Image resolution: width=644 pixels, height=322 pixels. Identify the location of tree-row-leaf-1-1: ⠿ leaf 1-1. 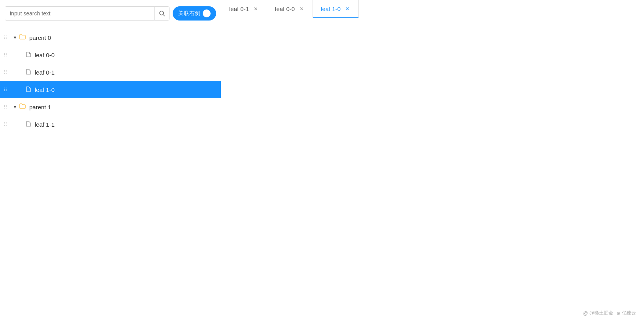
(111, 124).